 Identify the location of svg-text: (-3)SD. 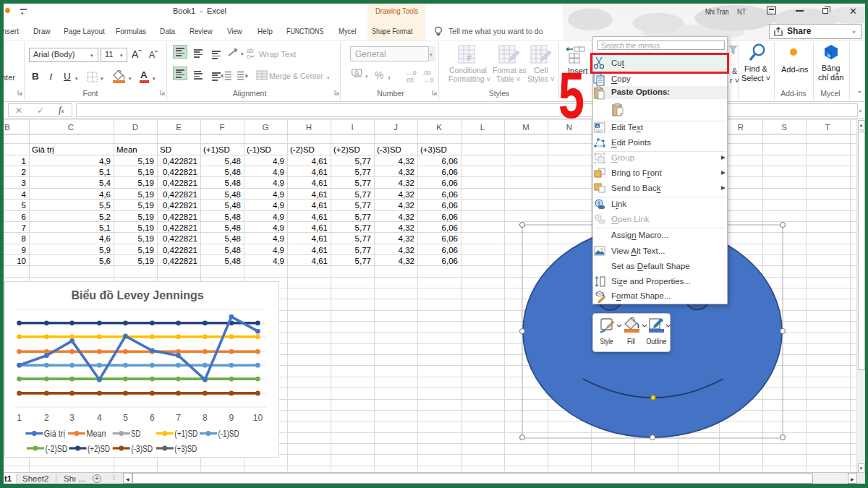
(142, 449).